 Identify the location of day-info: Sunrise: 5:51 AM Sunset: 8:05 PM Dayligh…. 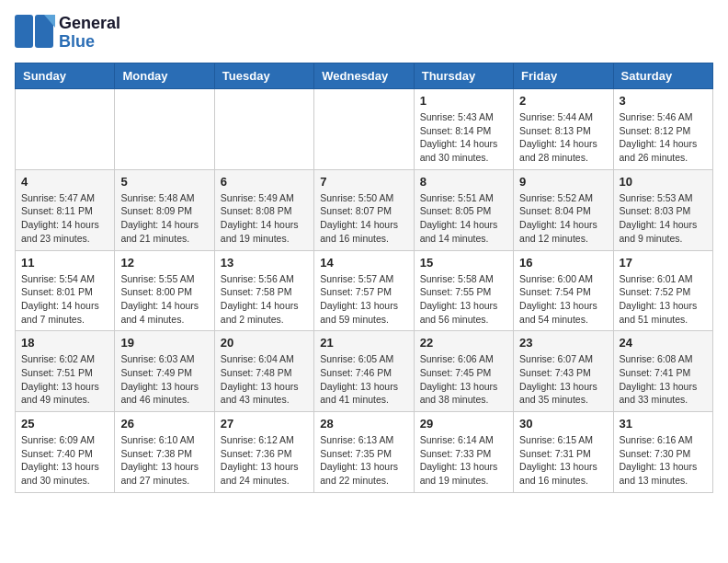
(463, 219).